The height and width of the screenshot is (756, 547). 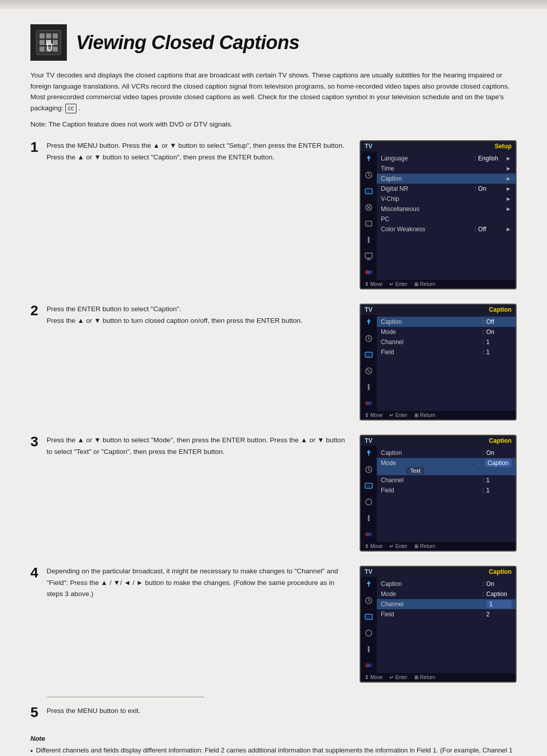 I want to click on step-1-left: 1 Press the MENU button. Press the ▲ or …, so click(x=189, y=152).